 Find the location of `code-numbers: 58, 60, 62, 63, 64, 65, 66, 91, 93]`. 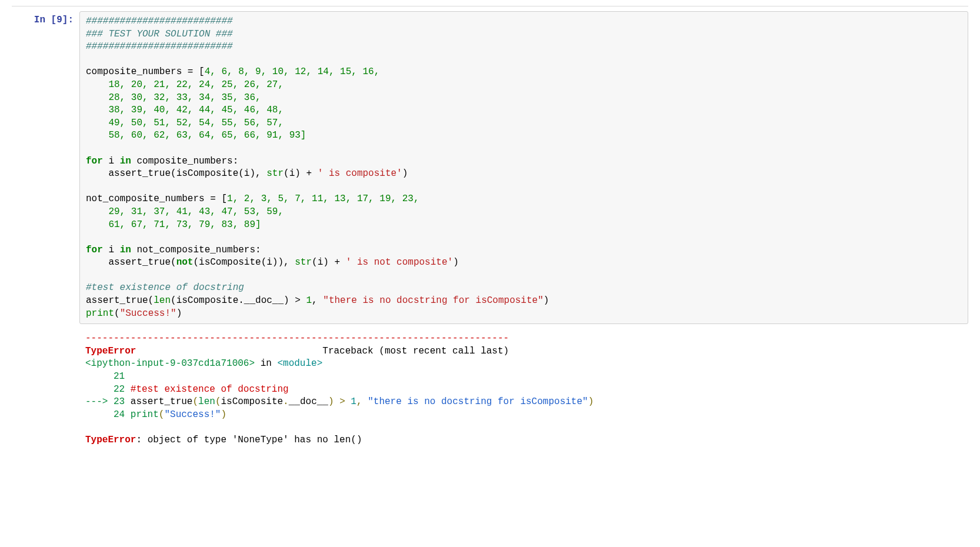

code-numbers: 58, 60, 62, 63, 64, 65, 66, 91, 93] is located at coordinates (196, 135).